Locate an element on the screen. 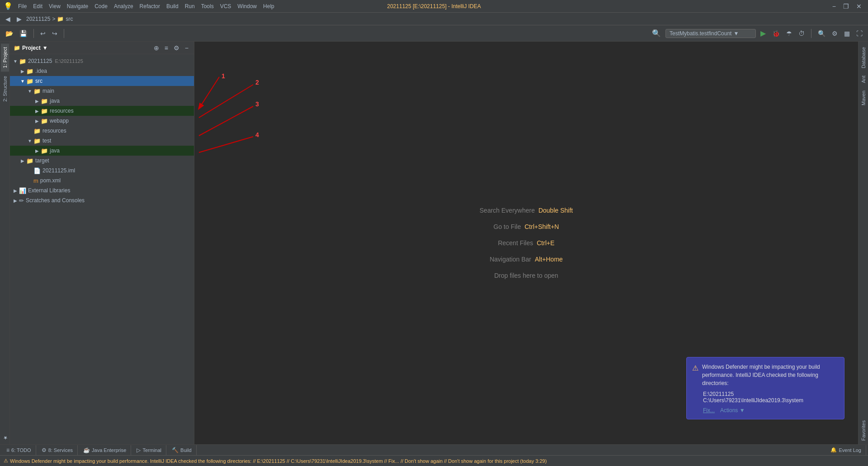 The width and height of the screenshot is (868, 466). tree-item-scratches: ▶ ✏ Scratches and Consoles is located at coordinates (102, 200).